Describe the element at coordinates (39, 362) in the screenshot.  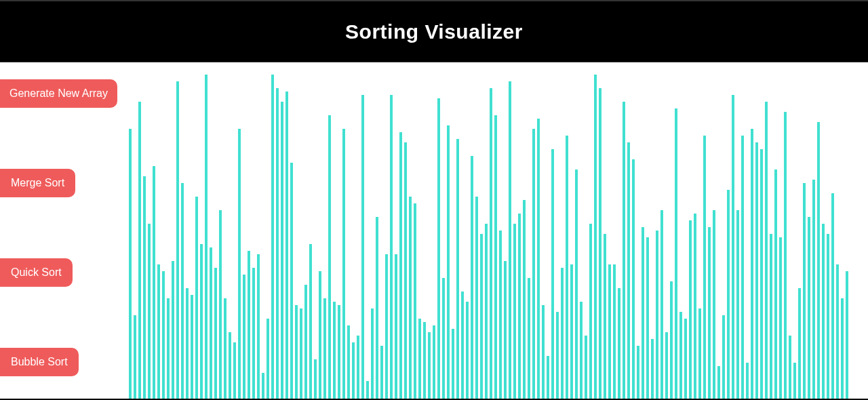
I see `bubble-sort-button: Bubble Sort` at that location.